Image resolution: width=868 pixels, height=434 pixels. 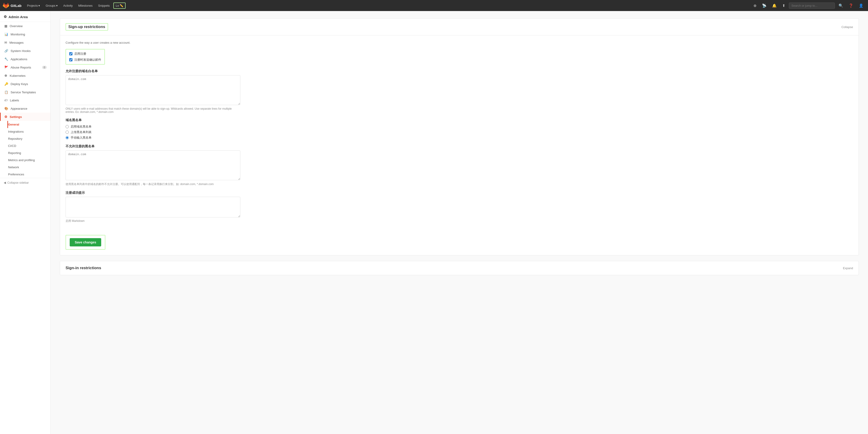 What do you see at coordinates (67, 132) in the screenshot?
I see `blacklist-upload-radio` at bounding box center [67, 132].